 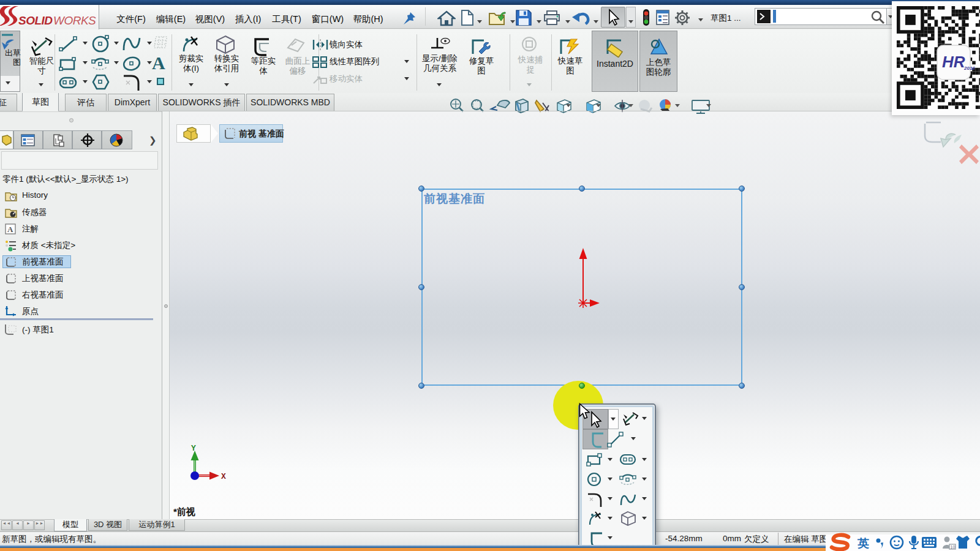 I want to click on svg-text: Y, so click(x=194, y=448).